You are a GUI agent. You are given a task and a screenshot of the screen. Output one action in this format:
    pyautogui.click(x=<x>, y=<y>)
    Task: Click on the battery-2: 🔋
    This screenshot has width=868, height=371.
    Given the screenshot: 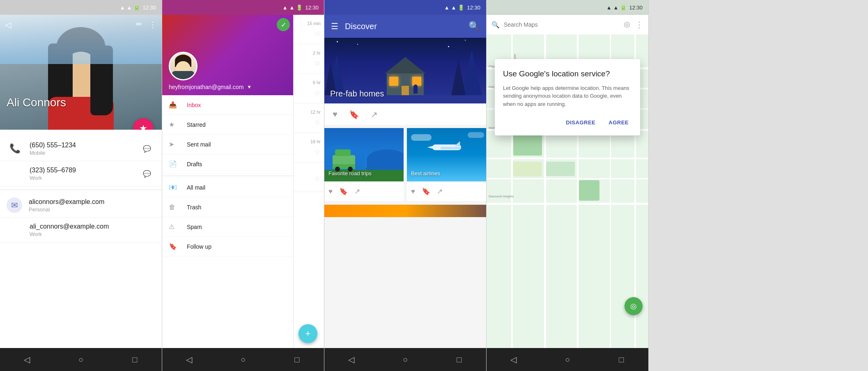 What is the action you would take?
    pyautogui.click(x=299, y=7)
    